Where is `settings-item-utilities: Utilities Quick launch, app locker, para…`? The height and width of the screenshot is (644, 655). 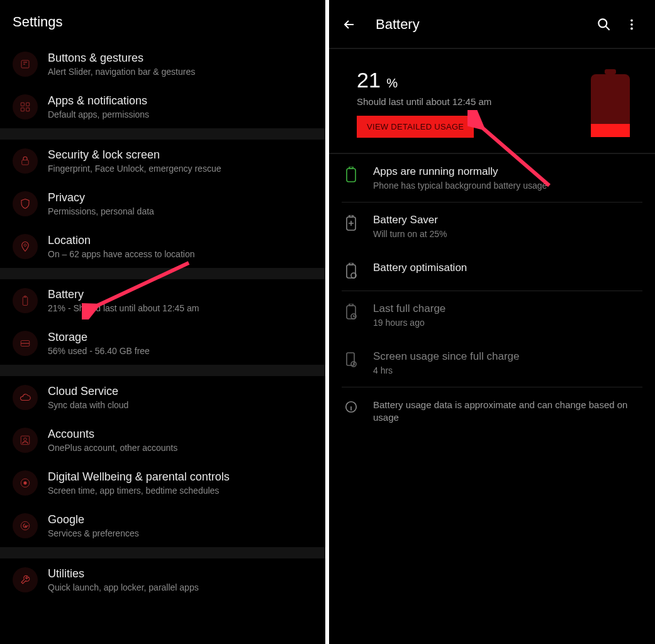 settings-item-utilities: Utilities Quick launch, app locker, para… is located at coordinates (162, 580).